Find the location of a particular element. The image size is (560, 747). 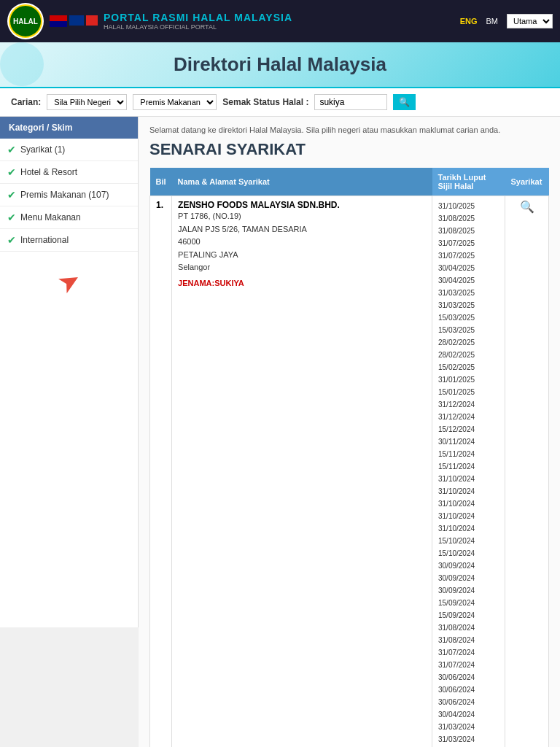

dates-list: 31/10/202531/08/202531/08/202531/07/2025… is located at coordinates (468, 473).